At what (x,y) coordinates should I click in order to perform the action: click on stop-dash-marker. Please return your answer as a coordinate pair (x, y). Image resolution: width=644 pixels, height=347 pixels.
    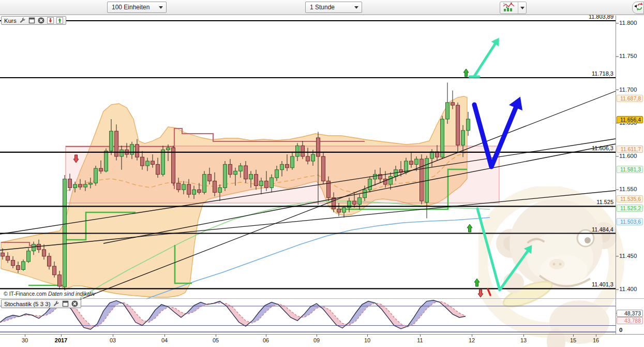
    Looking at the image, I should click on (489, 292).